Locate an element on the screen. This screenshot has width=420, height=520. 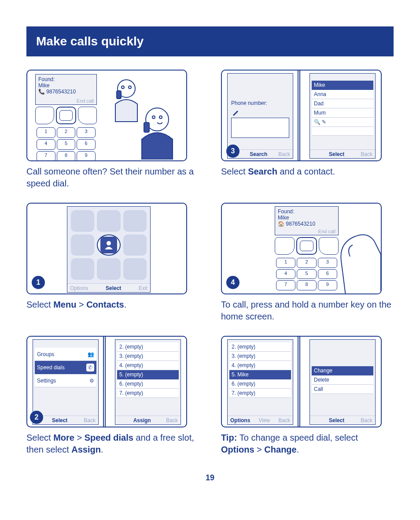
phone-number-label: Phone number: is located at coordinates (260, 103).